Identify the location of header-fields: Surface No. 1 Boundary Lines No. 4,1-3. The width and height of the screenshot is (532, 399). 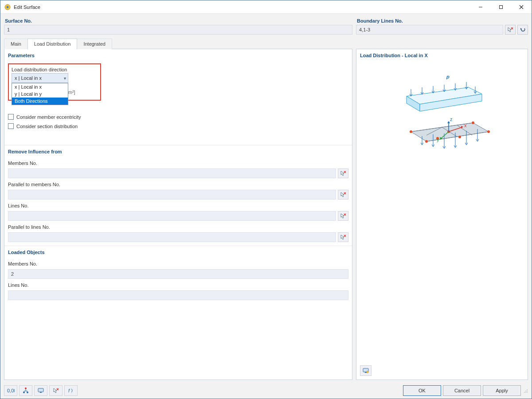
(266, 26).